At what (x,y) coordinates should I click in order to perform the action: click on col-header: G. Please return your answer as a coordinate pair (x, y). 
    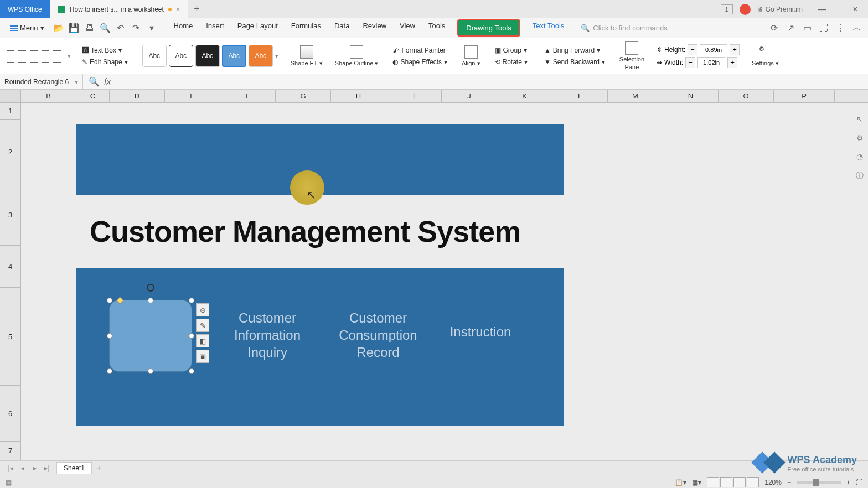
    Looking at the image, I should click on (303, 96).